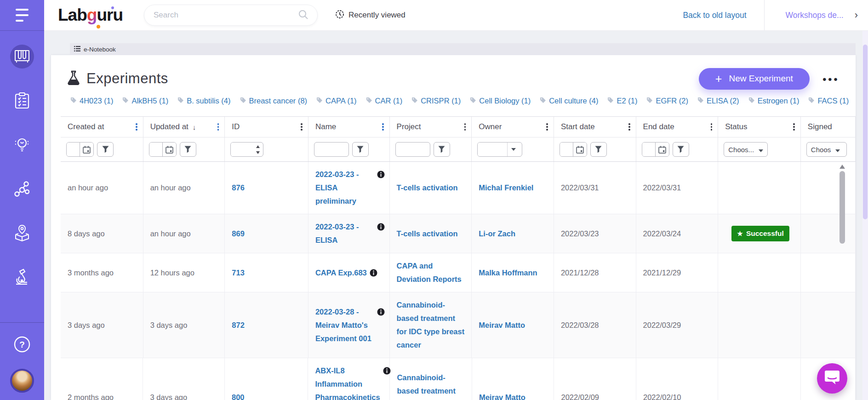 This screenshot has height=400, width=868. What do you see at coordinates (760, 127) in the screenshot?
I see `column-header-status: Status` at bounding box center [760, 127].